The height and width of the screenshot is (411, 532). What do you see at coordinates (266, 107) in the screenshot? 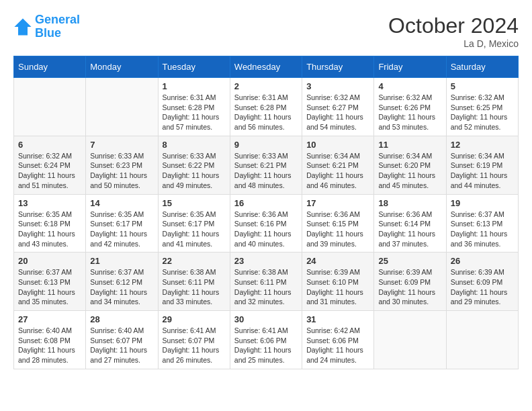
I see `calendar-cell: 2Sunrise: 6:31 AM Sunset: 6:28 PM Daylig…` at bounding box center [266, 107].